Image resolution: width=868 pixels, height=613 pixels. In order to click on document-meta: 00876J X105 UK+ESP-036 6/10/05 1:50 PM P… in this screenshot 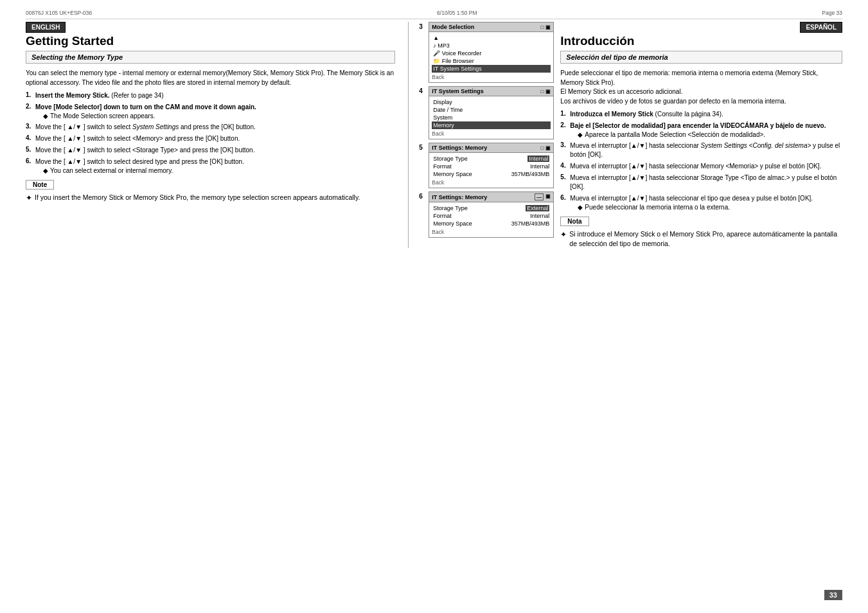, I will do `click(434, 13)`.